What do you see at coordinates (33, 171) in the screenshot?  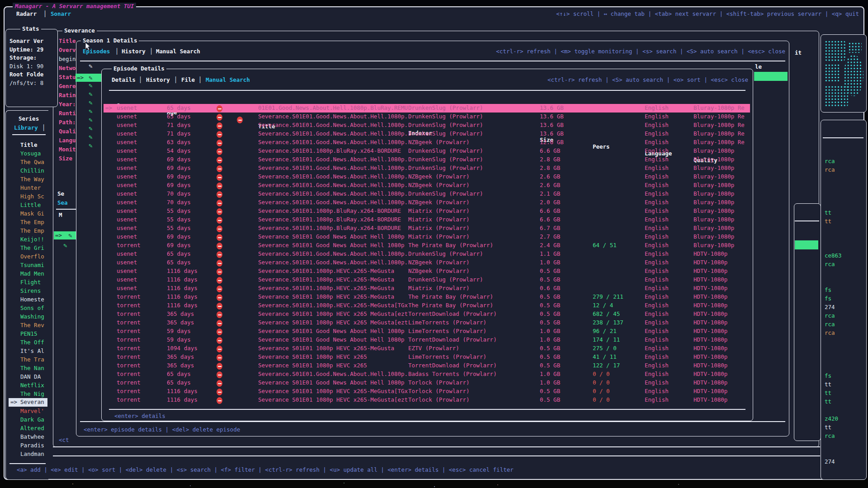 I see `series-item: Chillin` at bounding box center [33, 171].